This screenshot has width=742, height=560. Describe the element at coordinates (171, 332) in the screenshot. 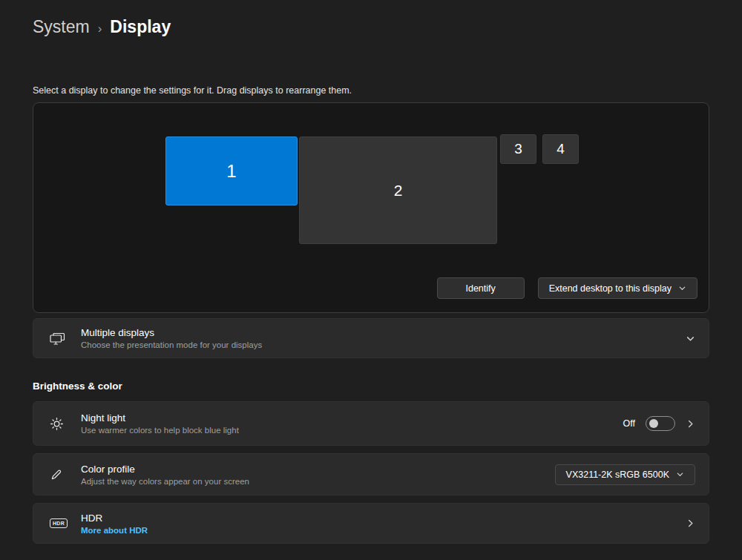

I see `multiple-displays-title: Multiple displays` at that location.